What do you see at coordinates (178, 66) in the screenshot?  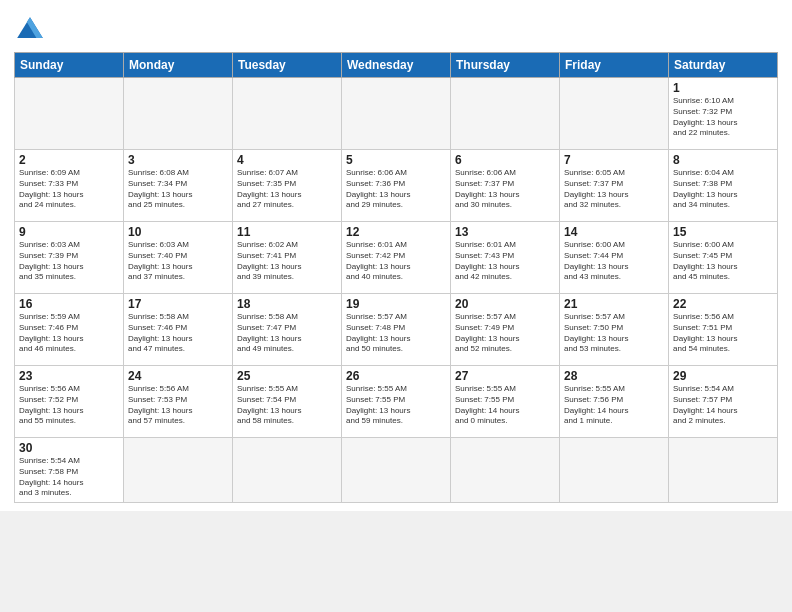 I see `weekday-header-monday: Monday` at bounding box center [178, 66].